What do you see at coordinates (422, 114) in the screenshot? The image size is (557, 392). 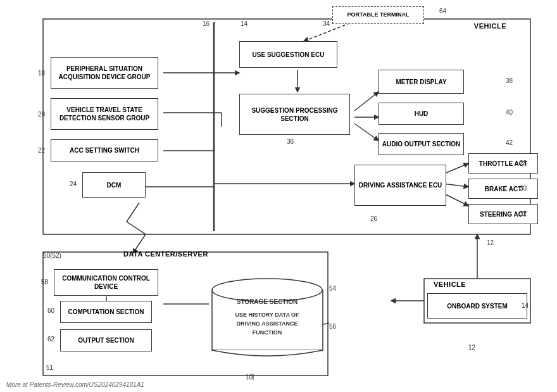 I see `hud-box: HUD` at bounding box center [422, 114].